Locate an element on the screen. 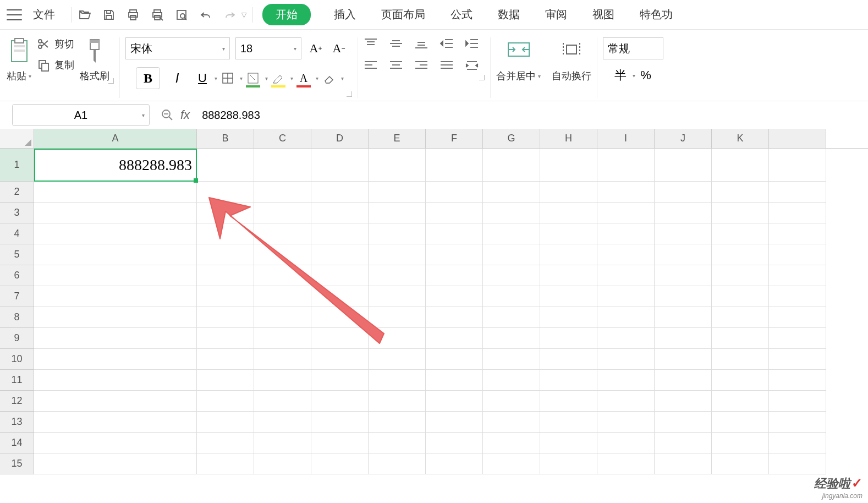 This screenshot has height=503, width=868. undo-icon is located at coordinates (206, 15).